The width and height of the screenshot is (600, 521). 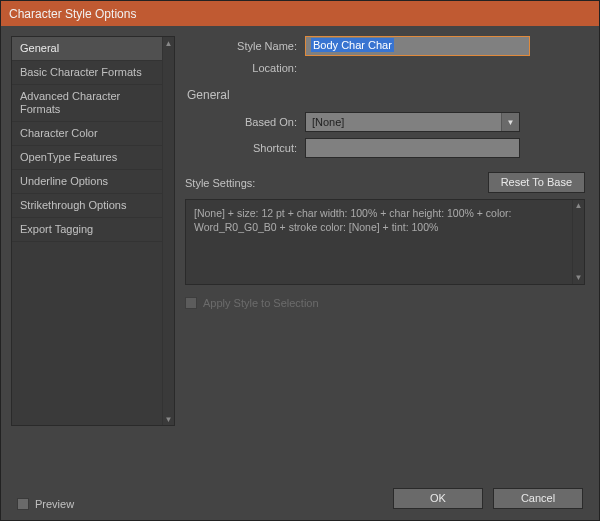 I want to click on style-name-input: Body Char Char, so click(x=418, y=46).